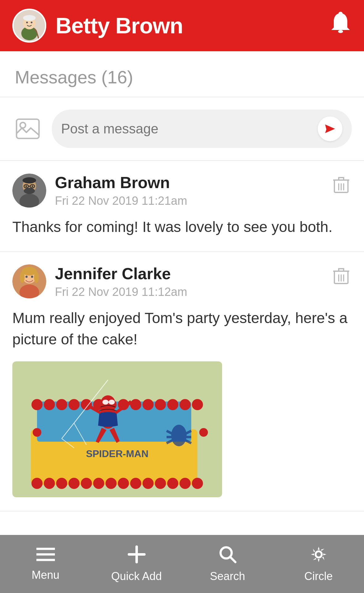  I want to click on message-name-group: Jennifer Clarke Fri 22 Nov 2019 11:12am, so click(121, 282).